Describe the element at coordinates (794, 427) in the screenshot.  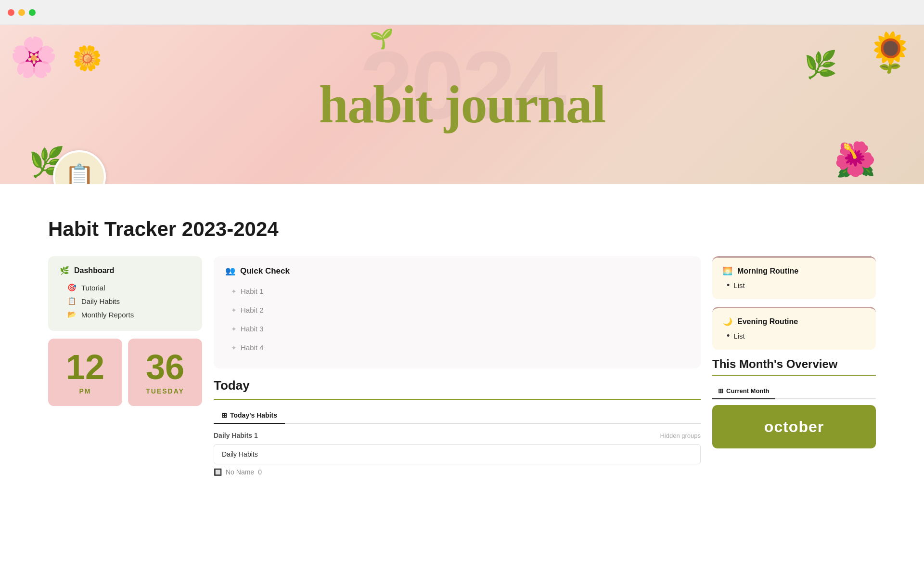
I see `october-card: october` at that location.